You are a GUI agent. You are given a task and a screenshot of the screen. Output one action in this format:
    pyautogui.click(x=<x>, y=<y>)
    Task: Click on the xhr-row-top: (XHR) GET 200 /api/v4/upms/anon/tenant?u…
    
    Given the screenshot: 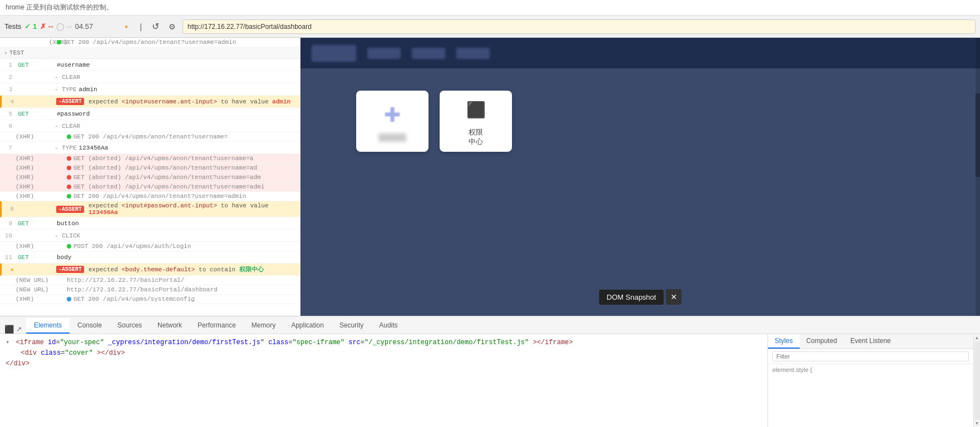 What is the action you would take?
    pyautogui.click(x=150, y=42)
    